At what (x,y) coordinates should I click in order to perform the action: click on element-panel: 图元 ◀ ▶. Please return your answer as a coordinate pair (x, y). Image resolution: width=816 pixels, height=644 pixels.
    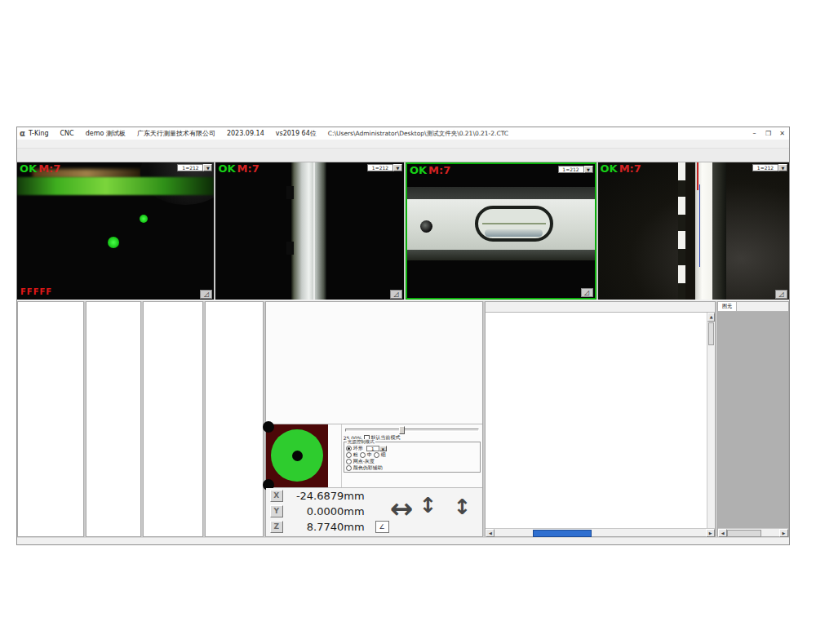
    Looking at the image, I should click on (753, 420).